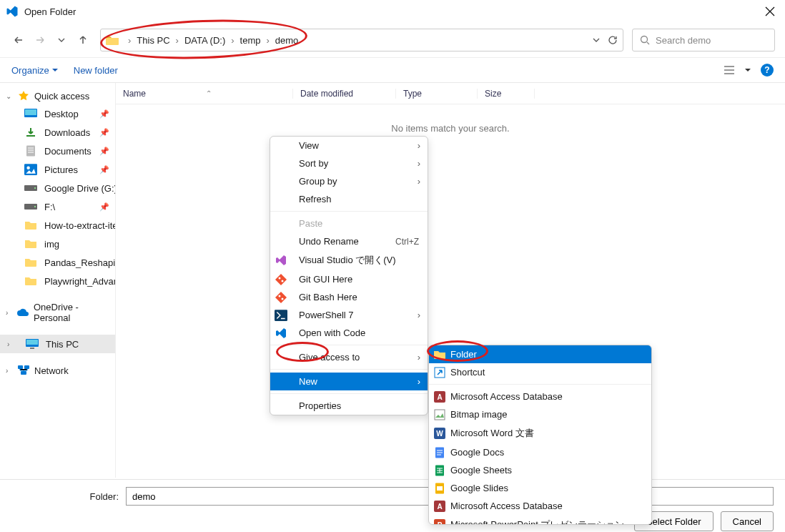 The image size is (785, 532). I want to click on pictures-icon, so click(31, 169).